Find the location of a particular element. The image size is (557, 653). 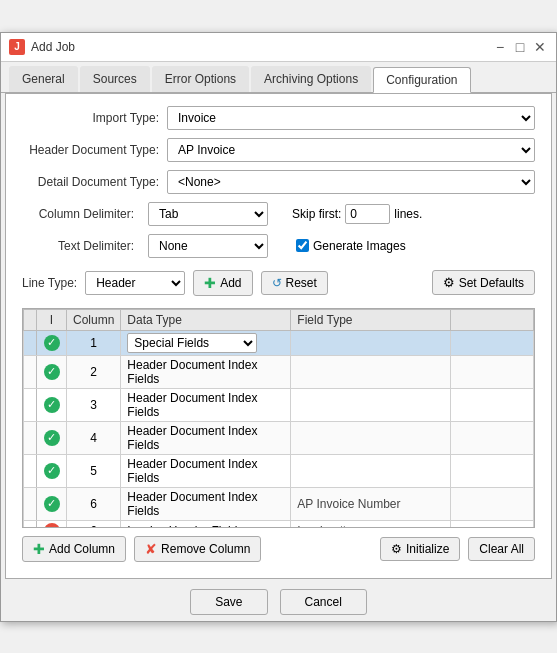

initialize-gear-icon: ⚙ is located at coordinates (396, 549).